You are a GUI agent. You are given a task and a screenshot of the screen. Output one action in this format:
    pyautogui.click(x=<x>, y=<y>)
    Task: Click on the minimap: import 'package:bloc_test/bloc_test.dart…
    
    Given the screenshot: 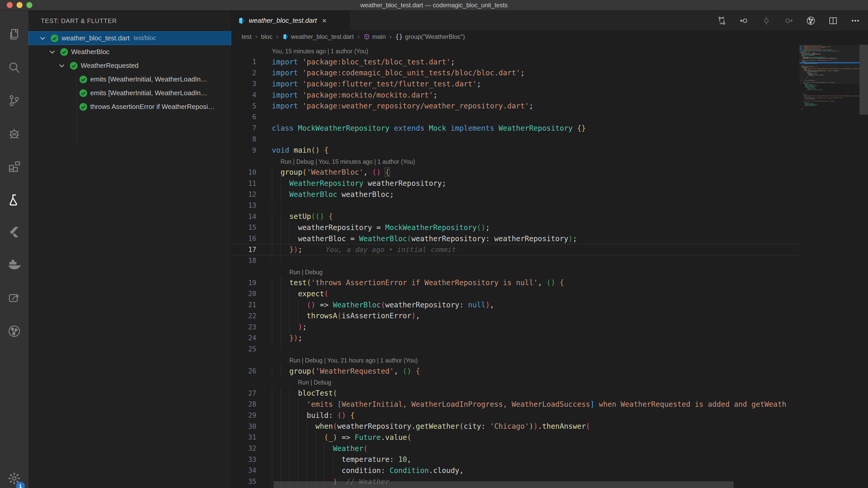 What is the action you would take?
    pyautogui.click(x=830, y=83)
    